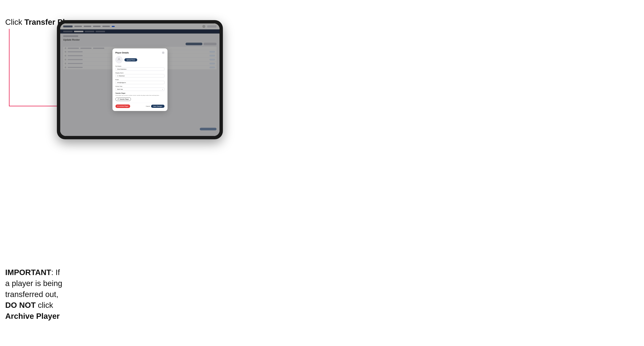 Image resolution: width=644 pixels, height=346 pixels. Describe the element at coordinates (122, 53) in the screenshot. I see `modal-title: Player Details` at that location.